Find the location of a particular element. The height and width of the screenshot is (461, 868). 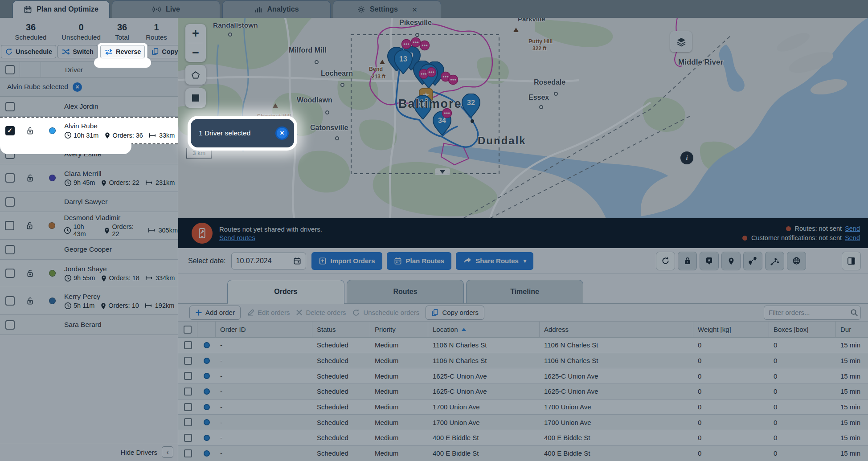

column-header-priority: Priority is located at coordinates (399, 330).